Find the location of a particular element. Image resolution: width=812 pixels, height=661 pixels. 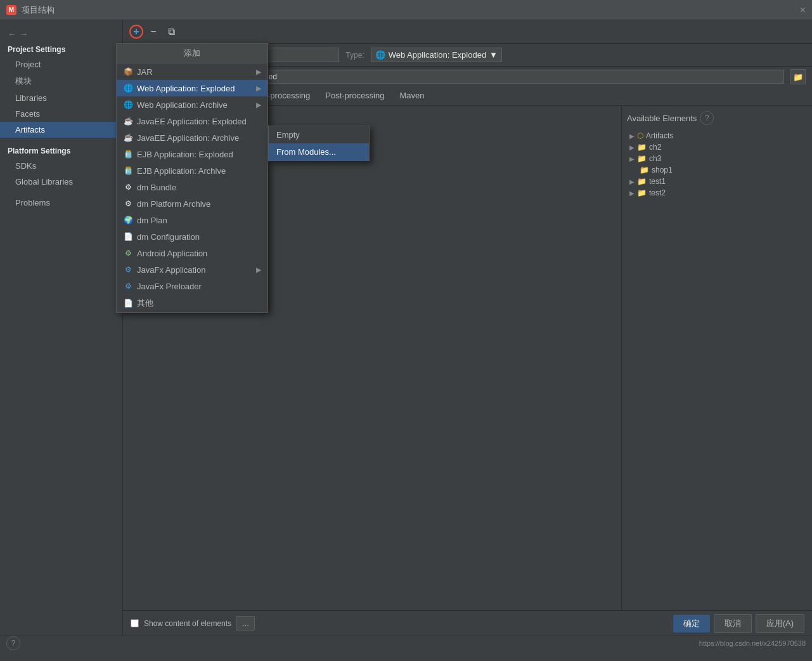

avail-artifacts: ▶ ⬡ Artifacts is located at coordinates (717, 136).